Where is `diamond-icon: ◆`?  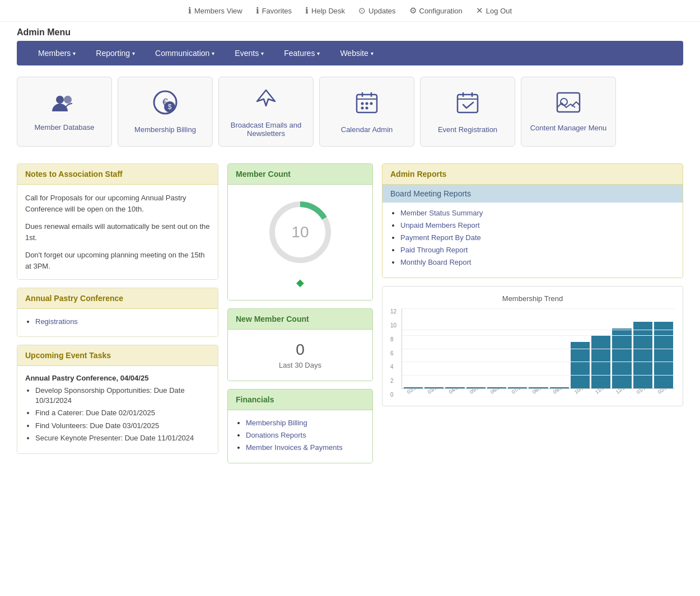 diamond-icon: ◆ is located at coordinates (300, 283).